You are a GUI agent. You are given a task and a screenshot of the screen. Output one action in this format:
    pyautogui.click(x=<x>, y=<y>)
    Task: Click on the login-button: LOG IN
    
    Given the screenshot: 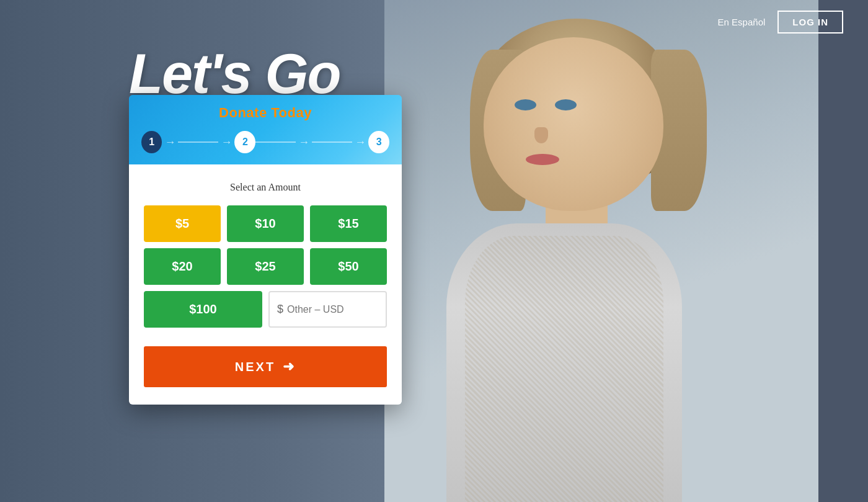 What is the action you would take?
    pyautogui.click(x=810, y=22)
    